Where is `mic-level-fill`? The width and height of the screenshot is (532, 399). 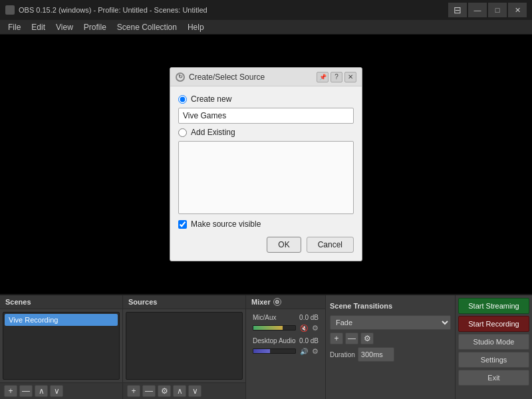
mic-level-fill is located at coordinates (268, 328).